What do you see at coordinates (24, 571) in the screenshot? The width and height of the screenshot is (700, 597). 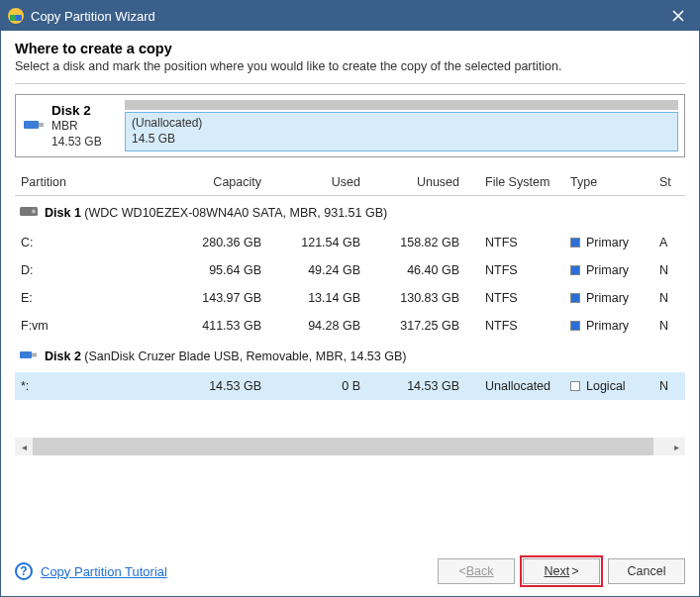 I see `help-icon: ?` at bounding box center [24, 571].